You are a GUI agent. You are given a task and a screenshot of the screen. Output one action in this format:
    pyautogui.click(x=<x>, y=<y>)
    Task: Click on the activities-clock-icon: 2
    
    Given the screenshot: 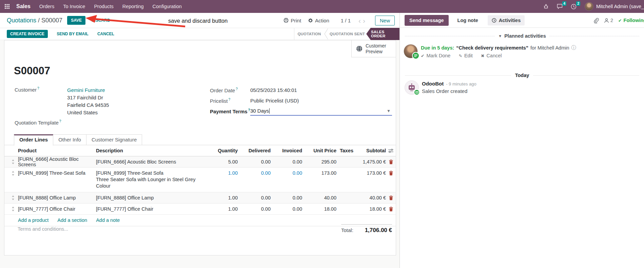 What is the action you would take?
    pyautogui.click(x=574, y=7)
    